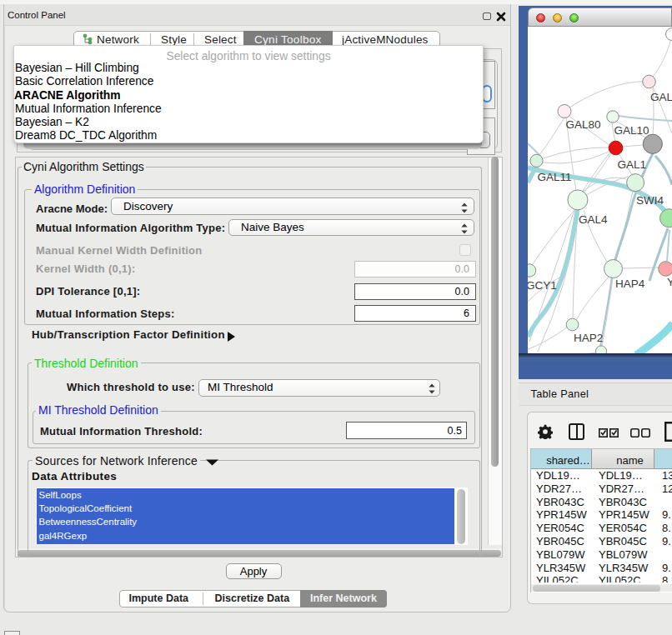 This screenshot has width=672, height=635. What do you see at coordinates (669, 282) in the screenshot?
I see `svg-text: Y` at bounding box center [669, 282].